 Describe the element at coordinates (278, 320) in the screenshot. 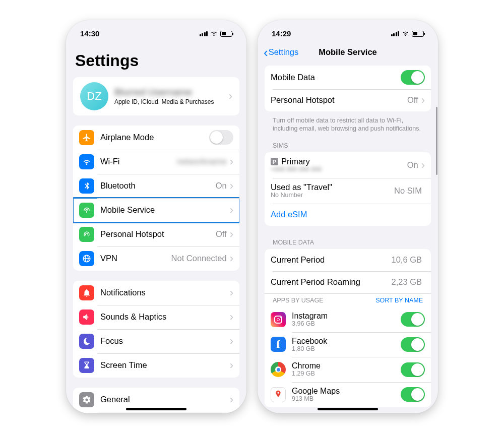

I see `instagram-icon` at that location.